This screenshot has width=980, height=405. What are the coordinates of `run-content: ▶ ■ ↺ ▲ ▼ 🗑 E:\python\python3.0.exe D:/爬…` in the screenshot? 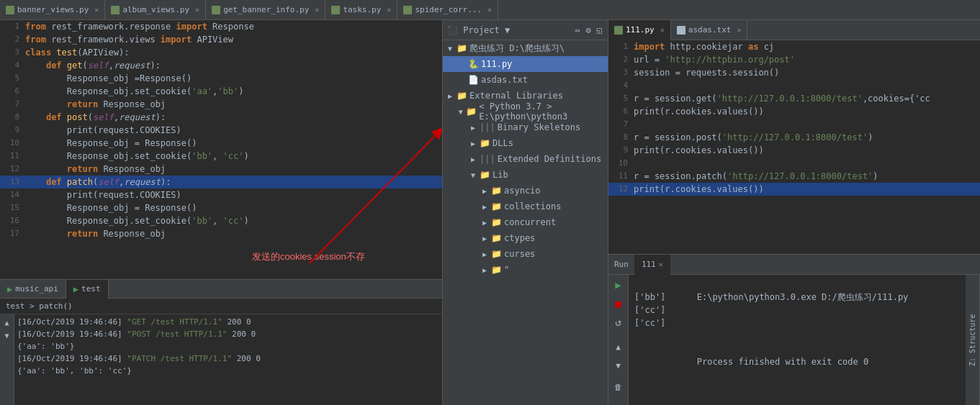 It's located at (794, 340).